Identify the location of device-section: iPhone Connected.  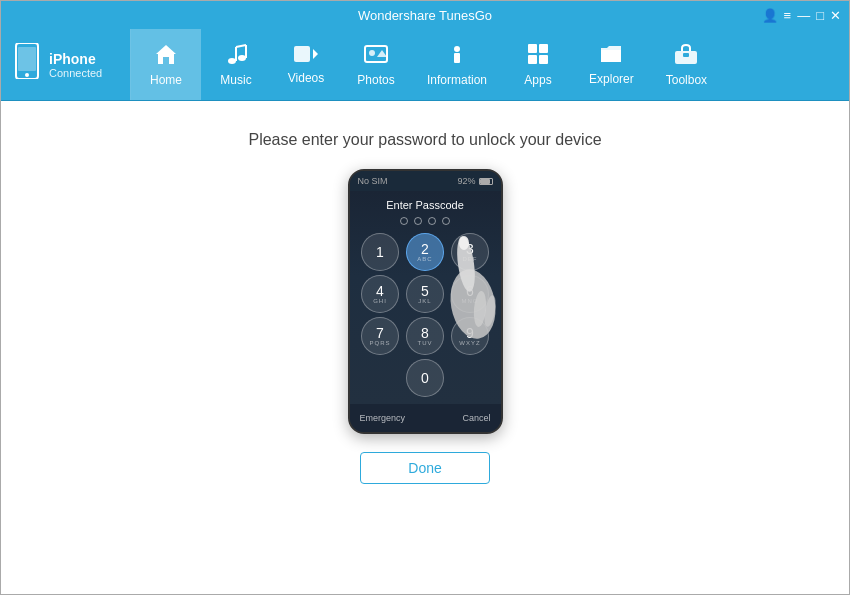
(66, 64).